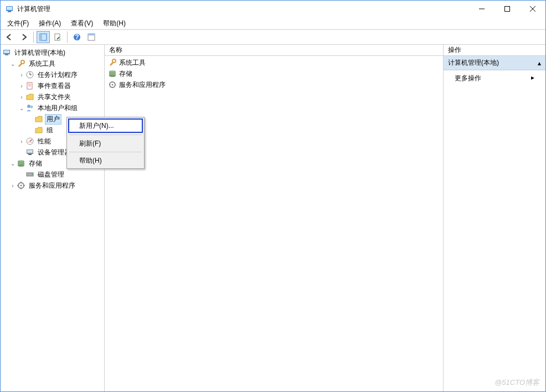  I want to click on performance-icon, so click(30, 141).